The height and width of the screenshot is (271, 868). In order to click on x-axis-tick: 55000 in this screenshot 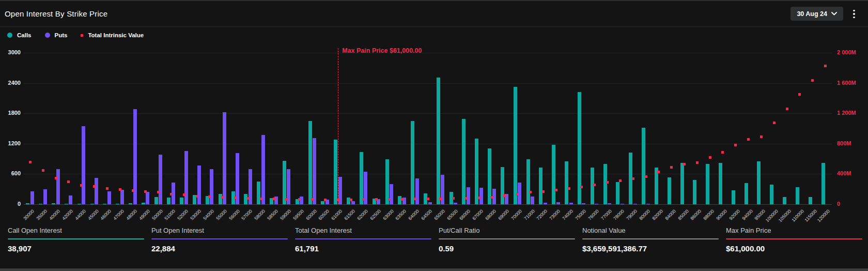, I will do `click(221, 215)`.